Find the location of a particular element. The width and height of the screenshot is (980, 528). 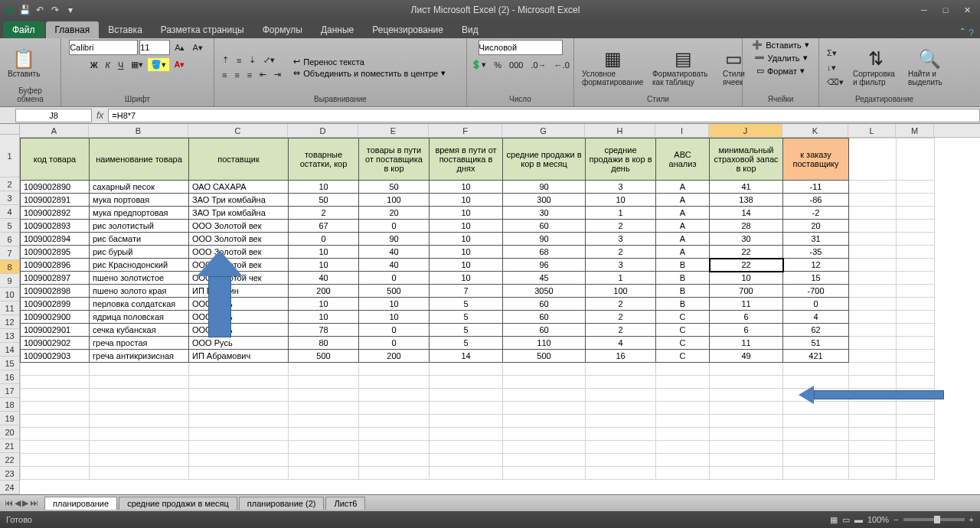

cell: ИП Абрамович is located at coordinates (239, 357).